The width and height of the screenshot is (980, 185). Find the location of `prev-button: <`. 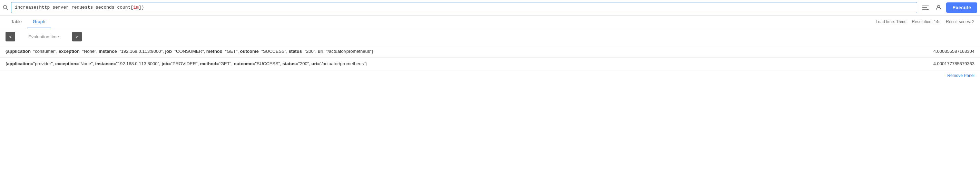

prev-button: < is located at coordinates (11, 37).